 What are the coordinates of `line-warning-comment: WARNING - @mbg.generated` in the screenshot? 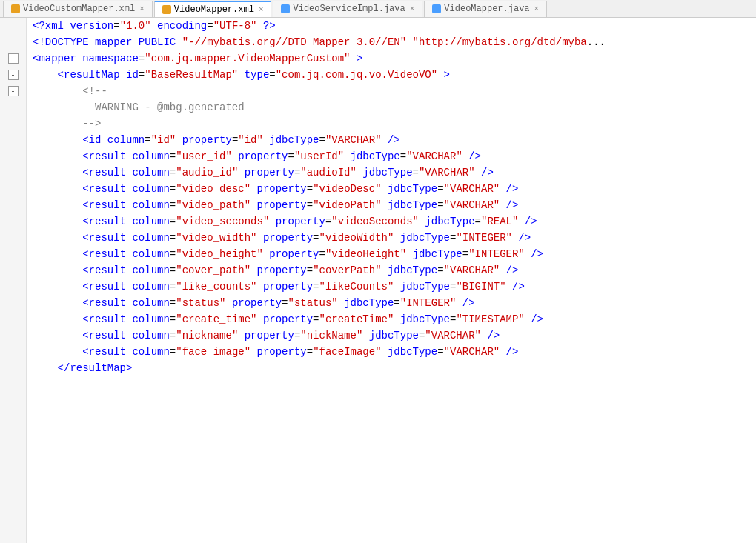 It's located at (394, 107).